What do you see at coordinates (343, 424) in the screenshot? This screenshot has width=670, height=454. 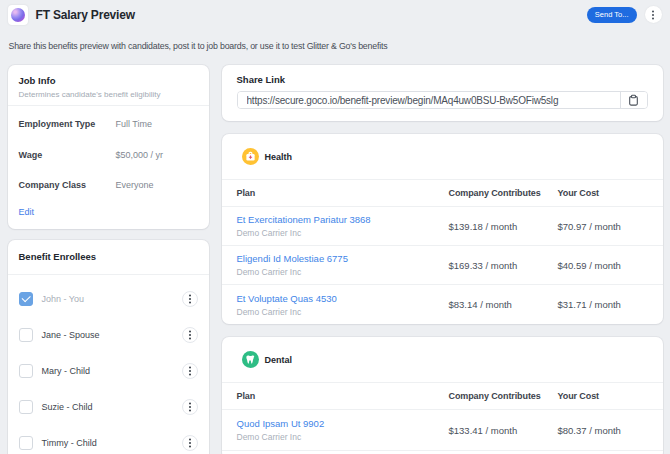 I see `plan-link: Quod Ipsam Ut 9902` at bounding box center [343, 424].